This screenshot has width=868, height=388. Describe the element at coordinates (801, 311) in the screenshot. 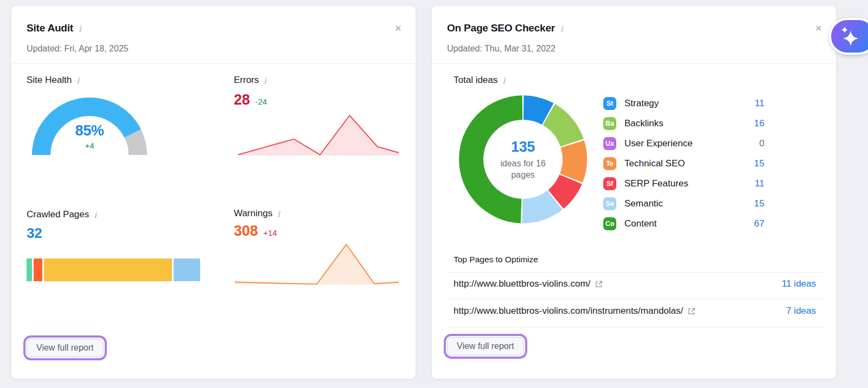

I see `ideas-link: 7 ideas` at that location.